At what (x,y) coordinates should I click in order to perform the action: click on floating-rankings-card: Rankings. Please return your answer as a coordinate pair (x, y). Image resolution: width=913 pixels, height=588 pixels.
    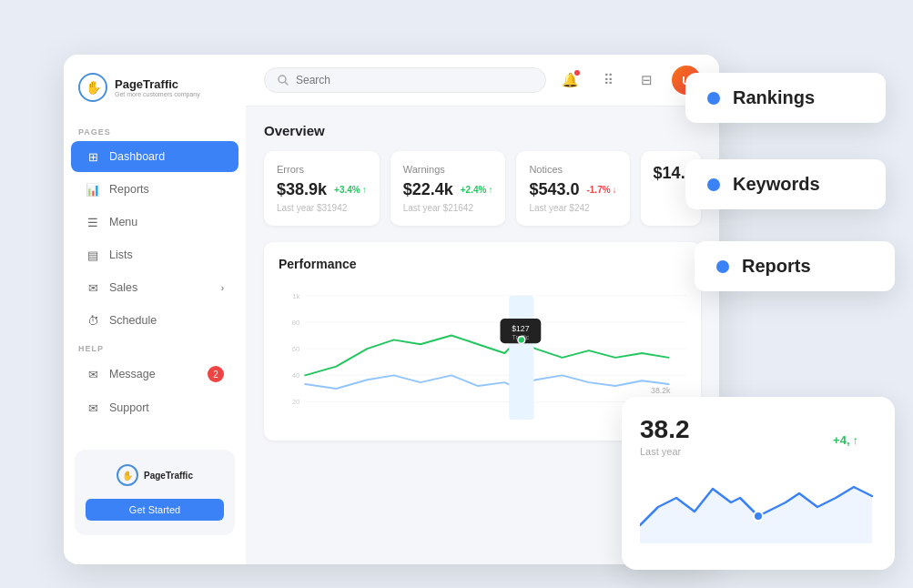
    Looking at the image, I should click on (786, 98).